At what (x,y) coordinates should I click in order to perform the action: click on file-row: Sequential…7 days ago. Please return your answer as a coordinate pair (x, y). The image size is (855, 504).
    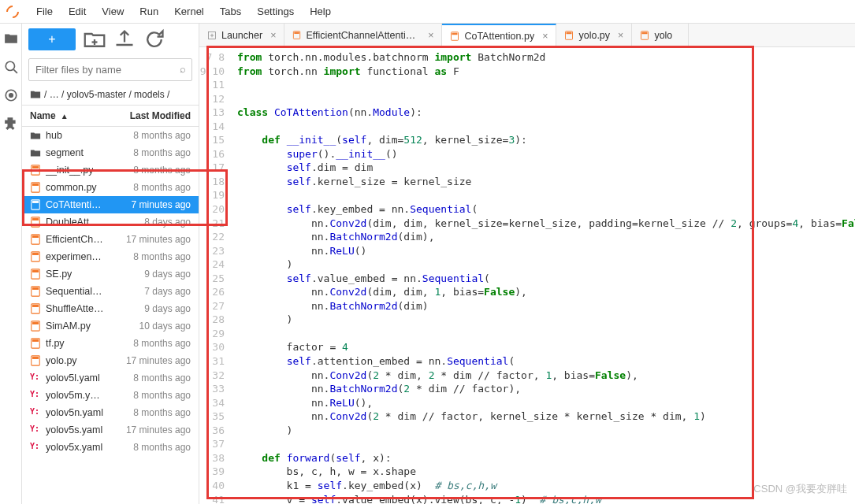
    Looking at the image, I should click on (110, 291).